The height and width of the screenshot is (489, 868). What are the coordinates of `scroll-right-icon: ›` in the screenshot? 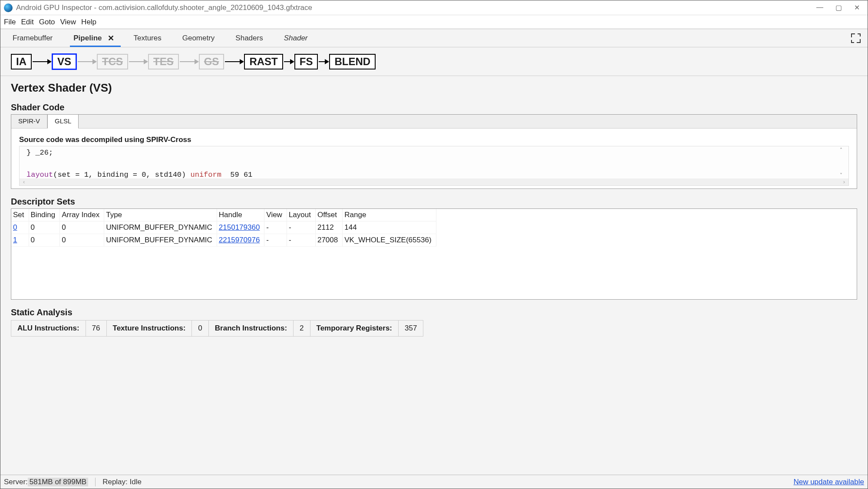 It's located at (844, 182).